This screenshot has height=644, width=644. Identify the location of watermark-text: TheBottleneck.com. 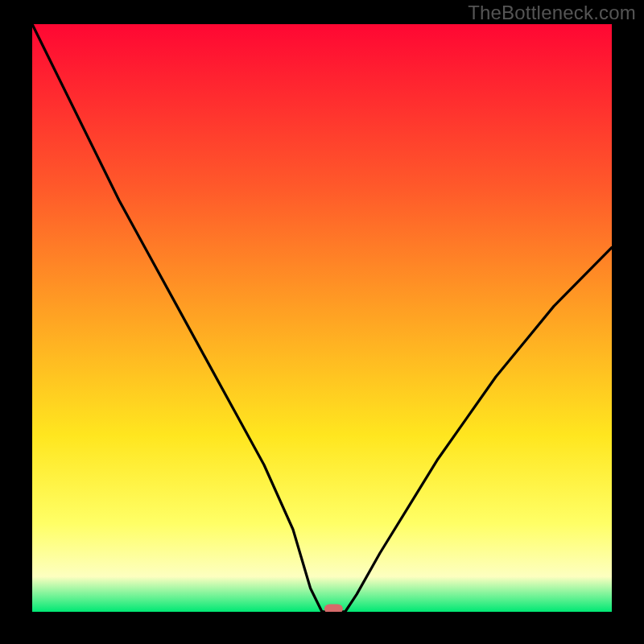
(552, 13).